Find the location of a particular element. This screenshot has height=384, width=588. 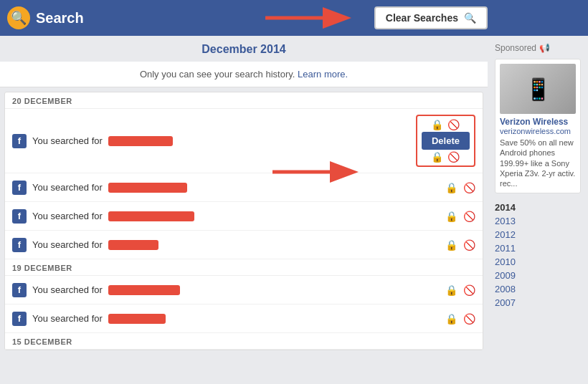

date-separator-19-dec: 19 DECEMBER is located at coordinates (244, 268).